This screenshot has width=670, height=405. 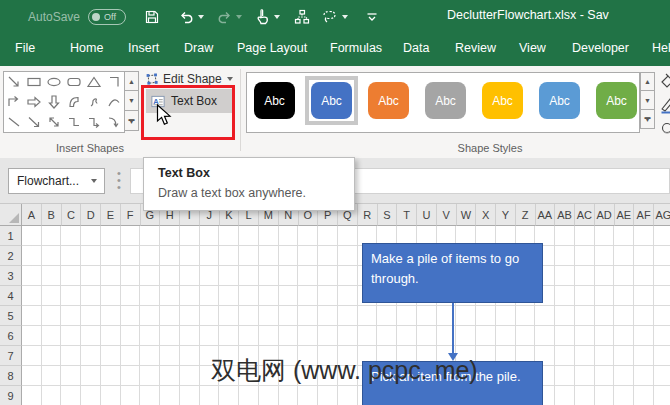 I want to click on scribble-icon, so click(x=94, y=102).